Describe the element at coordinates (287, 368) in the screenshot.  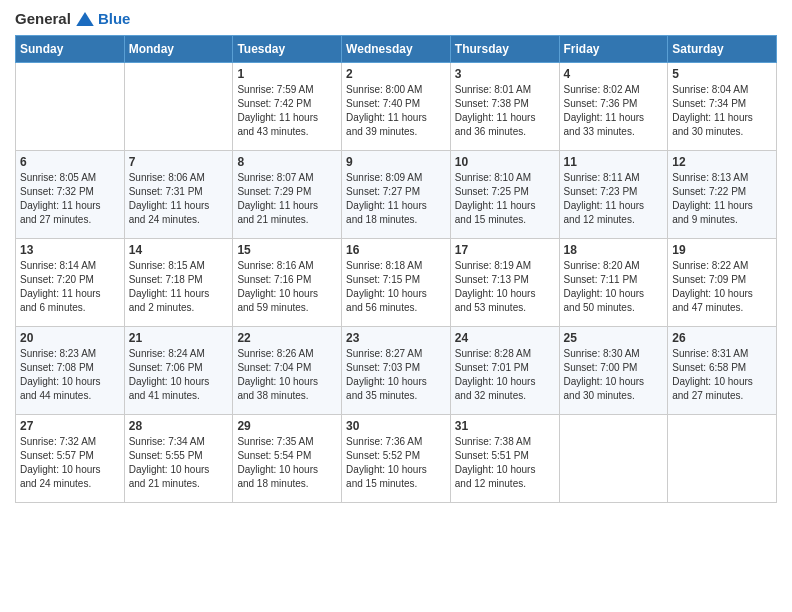
I see `sunset-text: Sunset: 7:04 PM` at that location.